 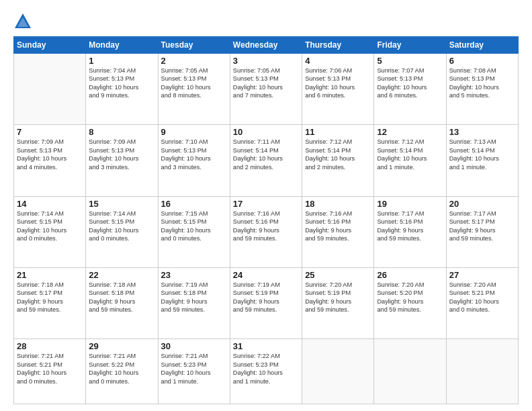 I want to click on day-number: 26, so click(x=410, y=275).